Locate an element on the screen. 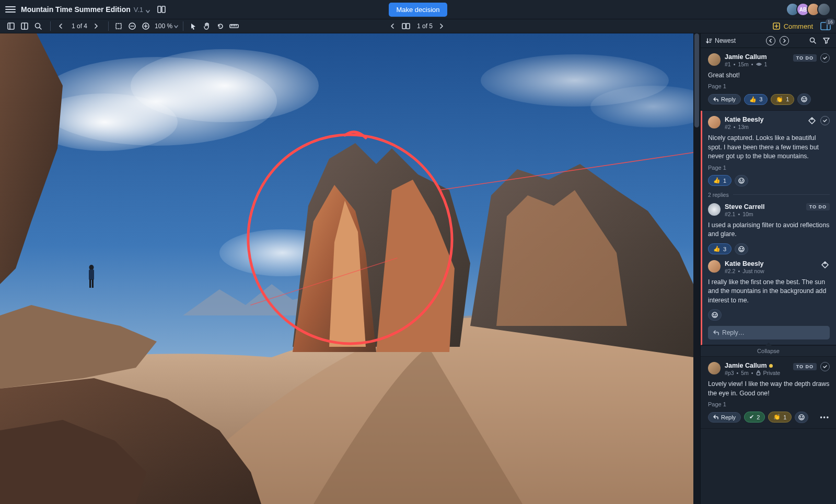 The height and width of the screenshot is (504, 836). collapse-thread-button: Collapse is located at coordinates (768, 351).